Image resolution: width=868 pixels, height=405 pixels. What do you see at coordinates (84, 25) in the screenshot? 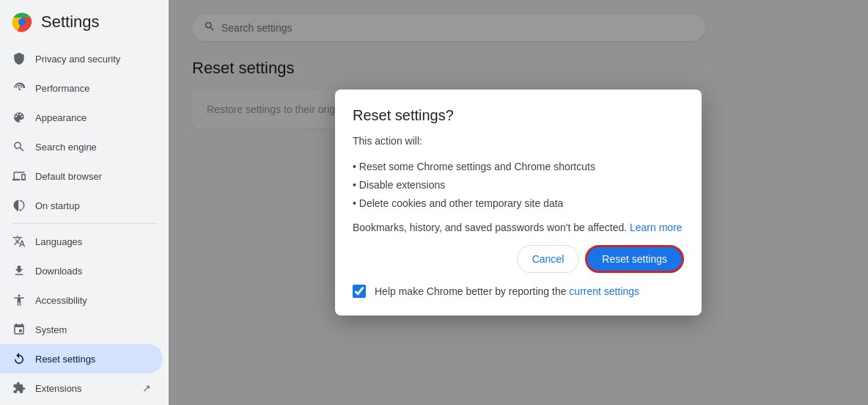
I see `sidebar-header: Settings` at bounding box center [84, 25].